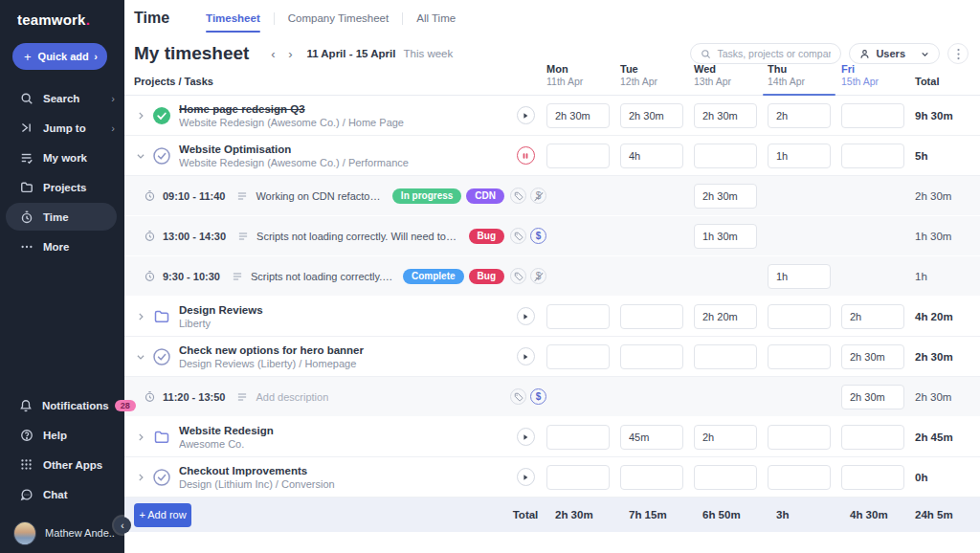 The height and width of the screenshot is (553, 980). Describe the element at coordinates (766, 54) in the screenshot. I see `search-box` at that location.